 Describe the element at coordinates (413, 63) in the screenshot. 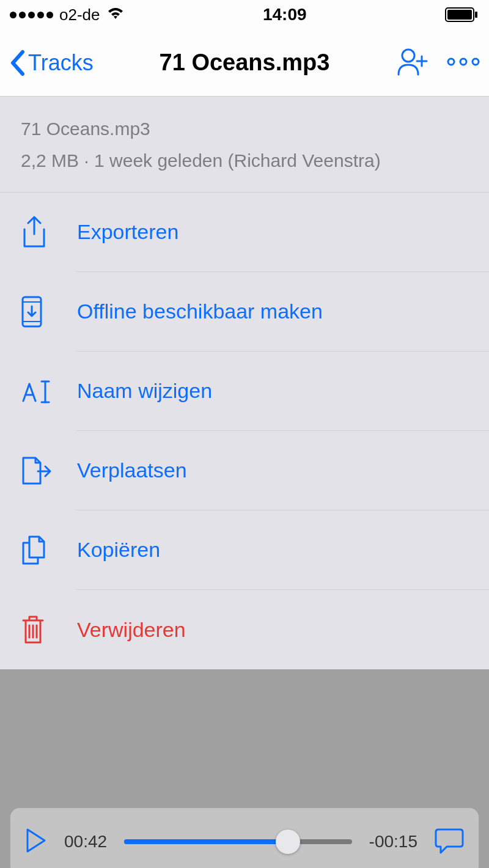

I see `add-person-button` at that location.